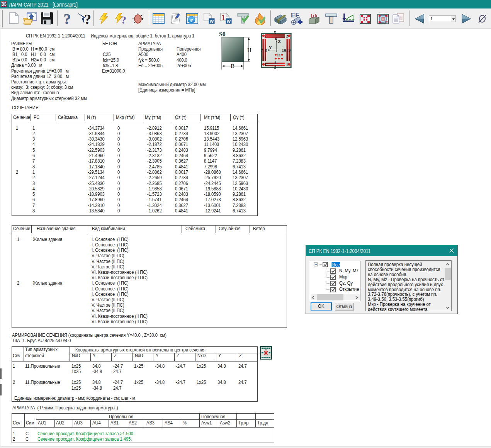 This screenshot has height=448, width=491. Describe the element at coordinates (250, 50) in the screenshot. I see `svg-text: H` at that location.